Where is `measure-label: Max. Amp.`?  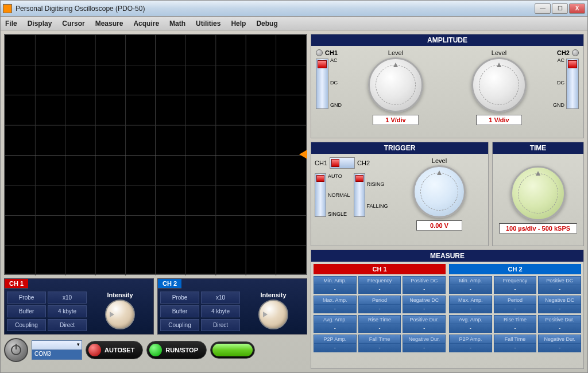
measure-label: Max. Amp. is located at coordinates (471, 300).